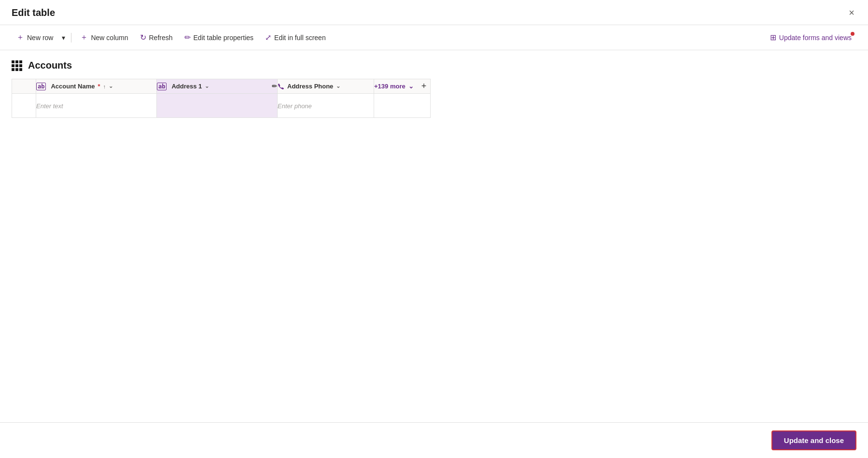 The width and height of the screenshot is (868, 458). Describe the element at coordinates (411, 86) in the screenshot. I see `more-columns-chevron-icon: ⌄` at that location.